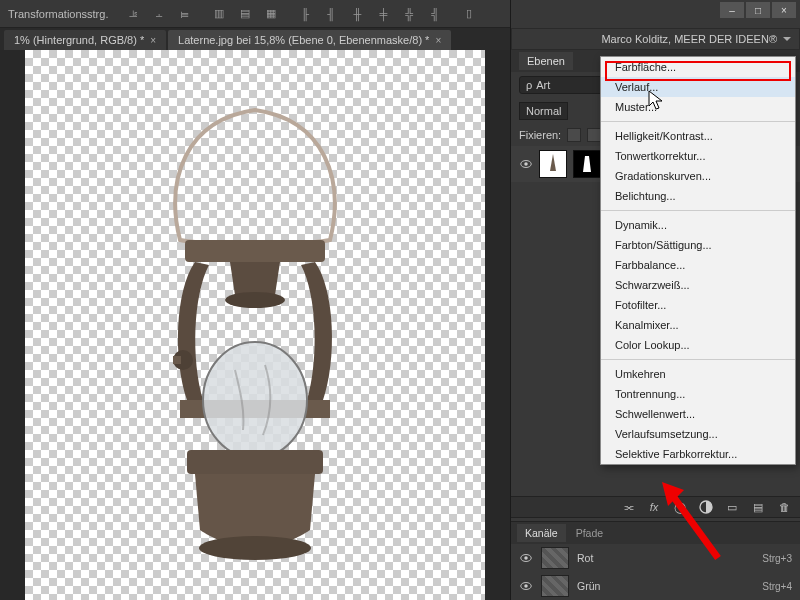 Image resolution: width=800 pixels, height=600 pixels. What do you see at coordinates (469, 14) in the screenshot?
I see `x1-icon: ▯` at bounding box center [469, 14].